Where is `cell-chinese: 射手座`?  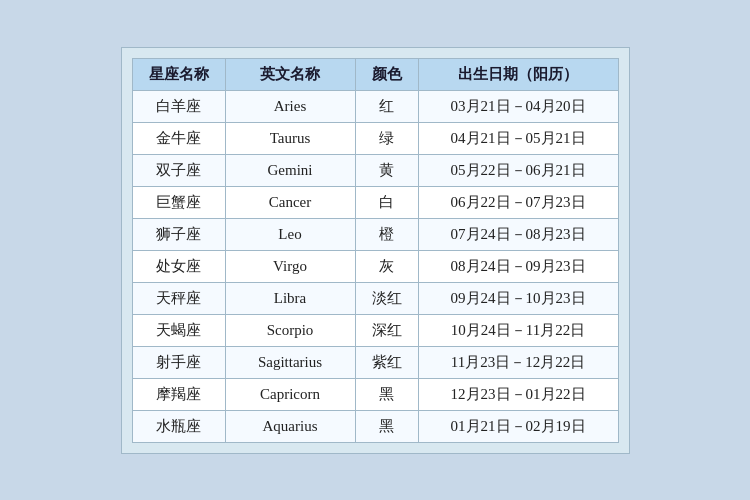 cell-chinese: 射手座 is located at coordinates (178, 362).